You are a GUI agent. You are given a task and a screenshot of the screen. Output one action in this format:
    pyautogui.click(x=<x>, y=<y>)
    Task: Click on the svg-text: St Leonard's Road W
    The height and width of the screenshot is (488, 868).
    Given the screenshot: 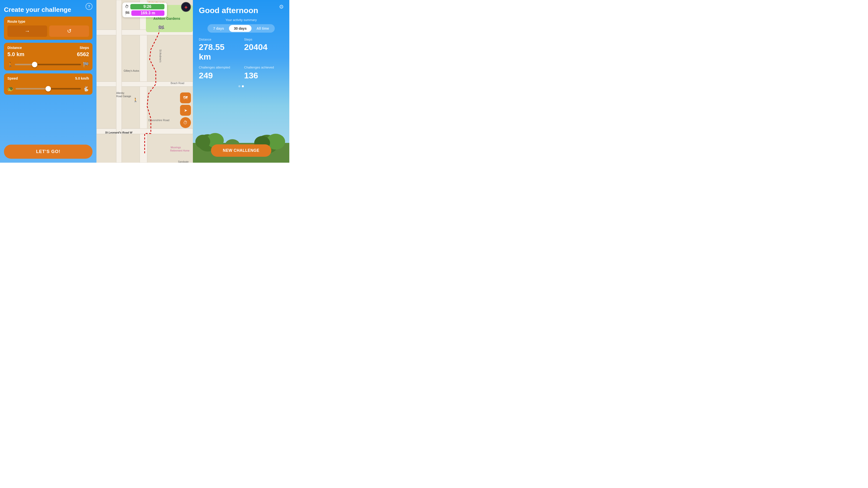 What is the action you would take?
    pyautogui.click(x=119, y=133)
    